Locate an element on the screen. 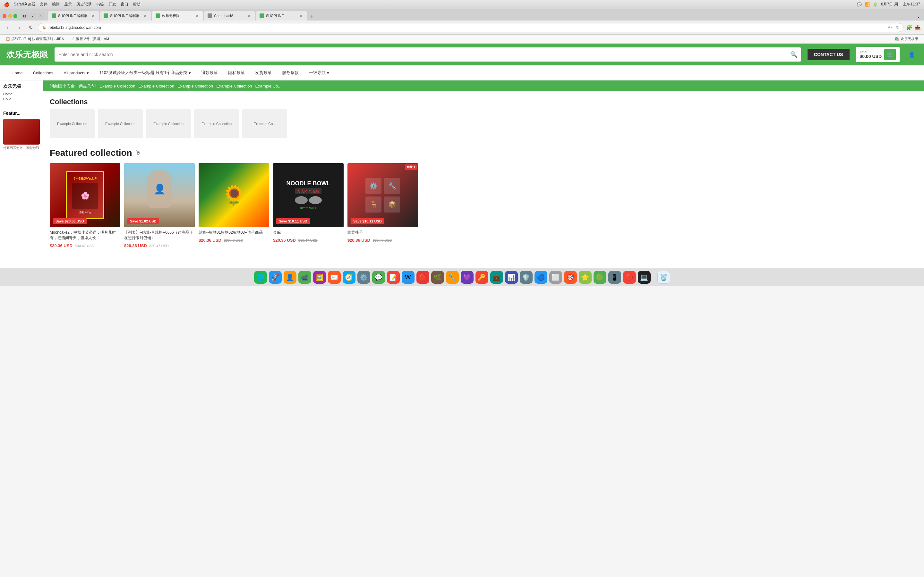 Image resolution: width=924 pixels, height=577 pixels. tab-huanle: 欢乐无极限 ✕ is located at coordinates (177, 16).